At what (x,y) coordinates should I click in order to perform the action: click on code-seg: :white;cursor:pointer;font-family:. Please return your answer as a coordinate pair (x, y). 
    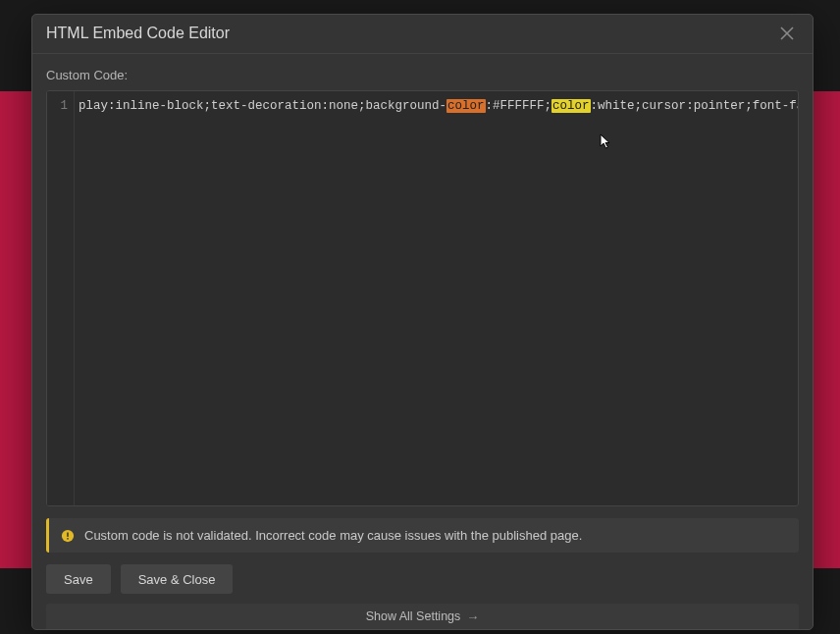
    Looking at the image, I should click on (695, 106).